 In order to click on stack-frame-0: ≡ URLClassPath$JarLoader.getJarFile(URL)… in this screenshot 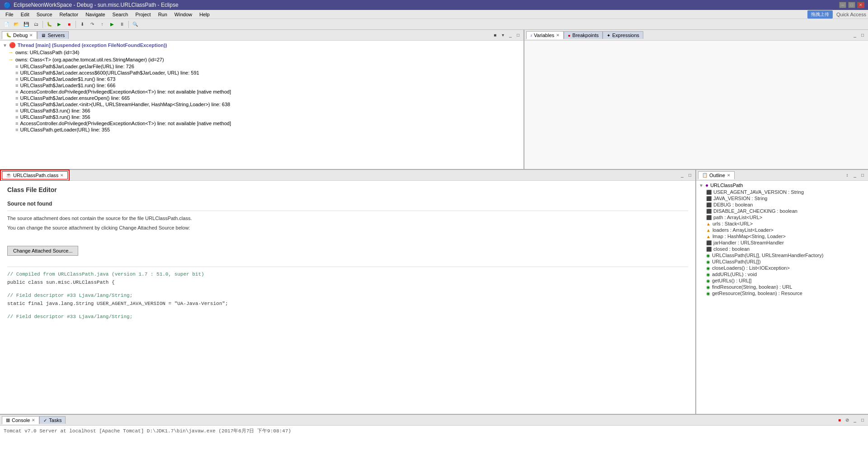, I will do `click(262, 66)`.